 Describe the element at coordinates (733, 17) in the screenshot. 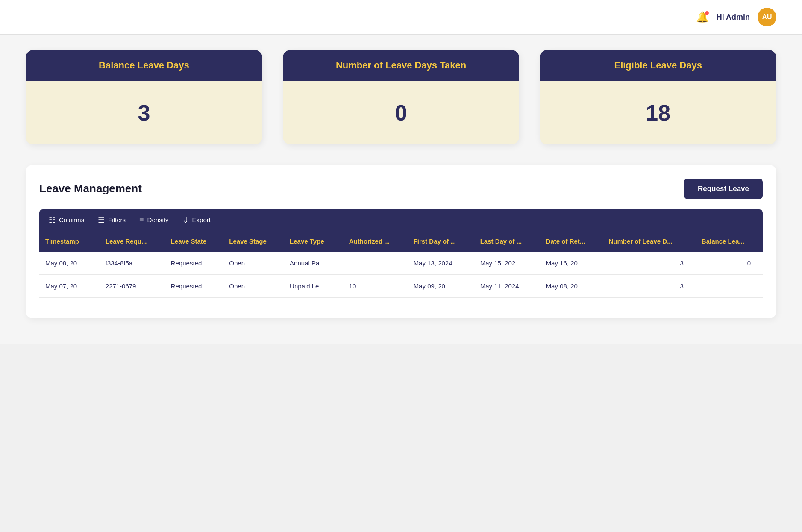

I see `greeting-text: Hi Admin` at that location.